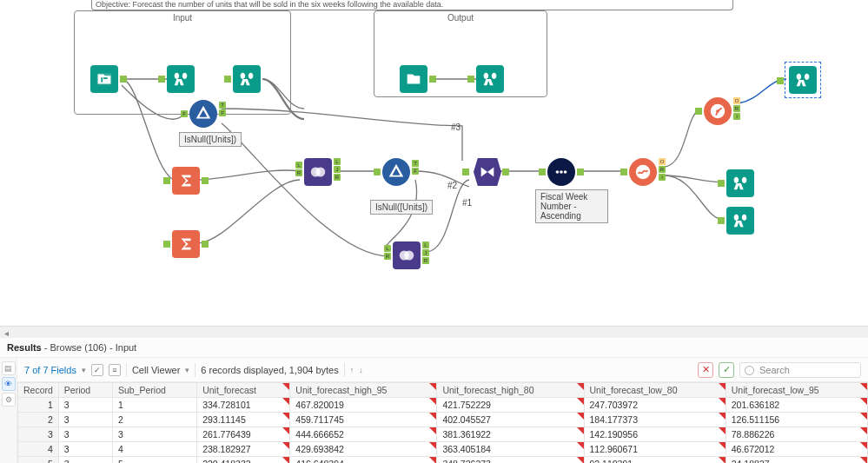 The image size is (868, 463). What do you see at coordinates (9, 384) in the screenshot?
I see `side-tab-data: 👁` at bounding box center [9, 384].